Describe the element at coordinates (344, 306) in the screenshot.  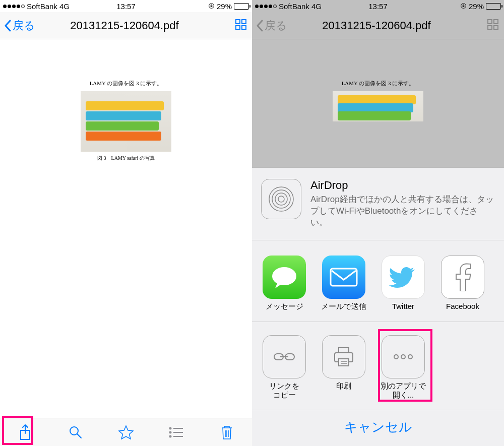
I see `app-label: メールで送信` at that location.